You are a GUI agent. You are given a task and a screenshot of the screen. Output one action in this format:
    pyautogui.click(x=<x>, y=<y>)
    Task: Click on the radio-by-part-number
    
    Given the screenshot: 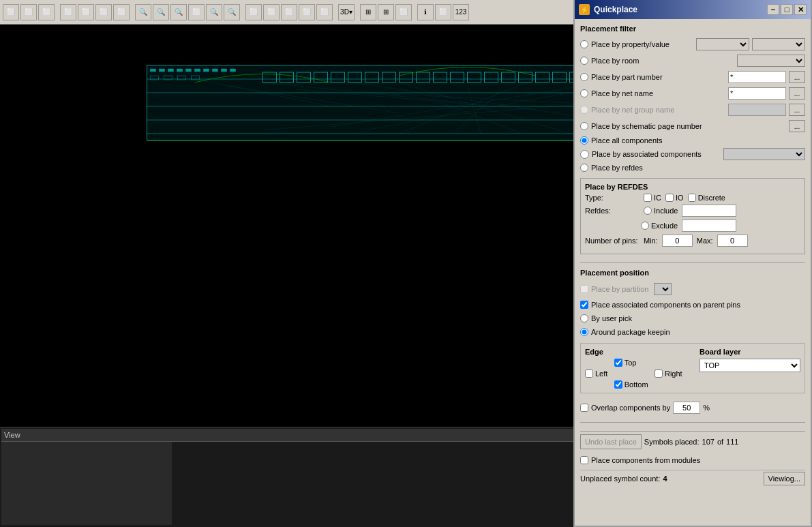 What is the action you would take?
    pyautogui.click(x=584, y=77)
    